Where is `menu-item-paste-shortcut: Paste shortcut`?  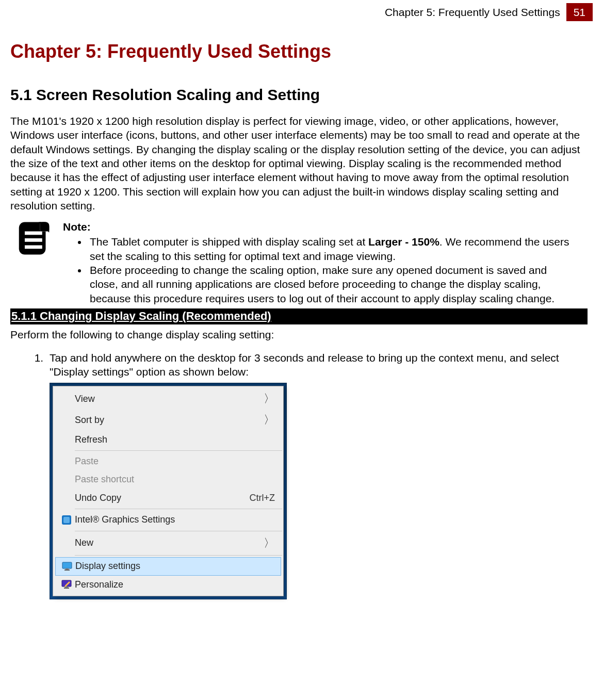 menu-item-paste-shortcut: Paste shortcut is located at coordinates (168, 480).